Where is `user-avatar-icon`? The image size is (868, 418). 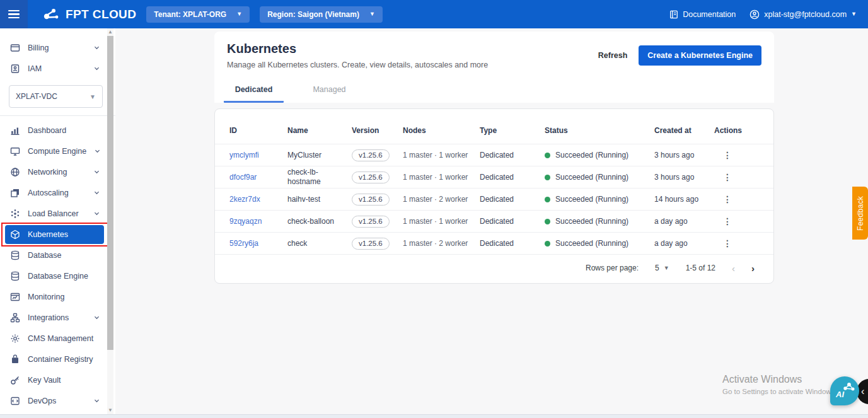
user-avatar-icon is located at coordinates (755, 15).